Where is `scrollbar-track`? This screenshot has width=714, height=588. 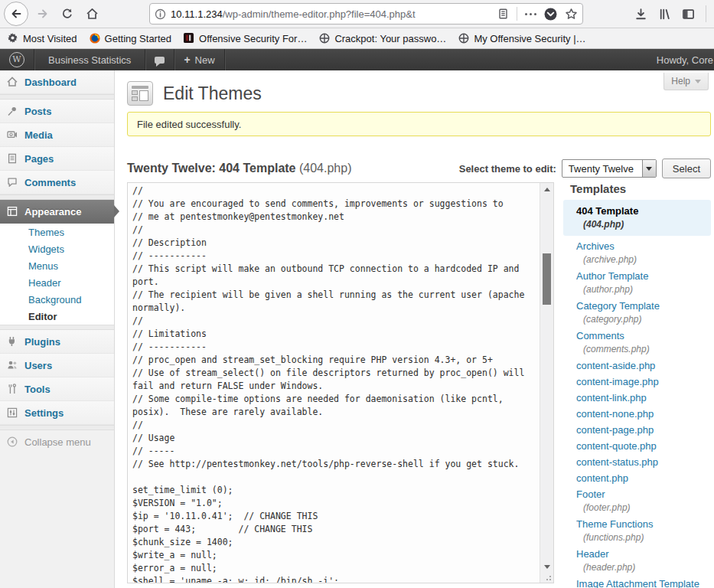 scrollbar-track is located at coordinates (546, 378).